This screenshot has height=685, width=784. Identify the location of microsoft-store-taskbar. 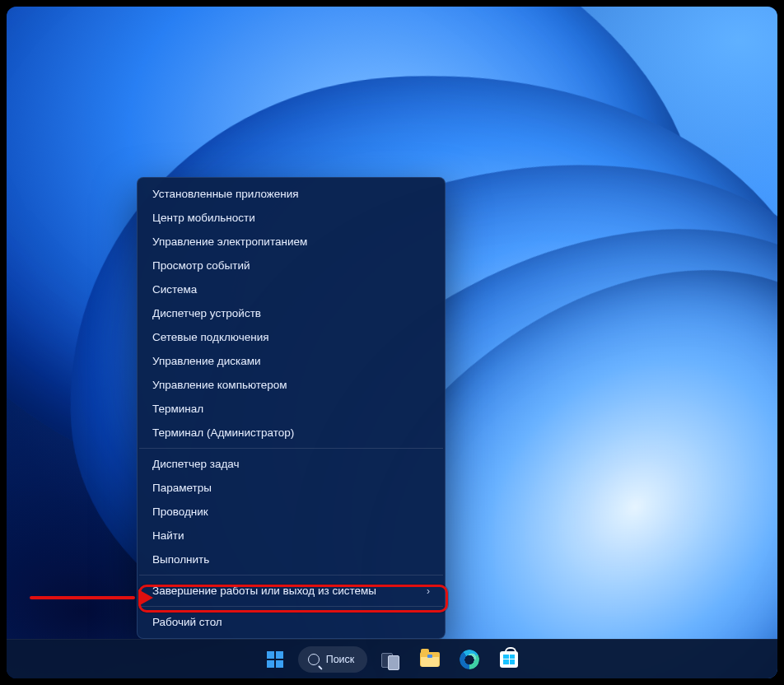
(509, 659).